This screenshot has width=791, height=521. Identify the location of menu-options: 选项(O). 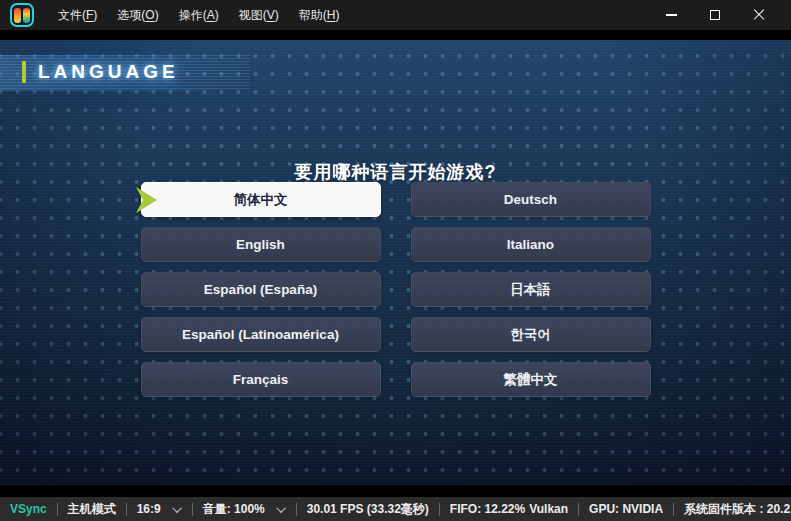
(138, 15).